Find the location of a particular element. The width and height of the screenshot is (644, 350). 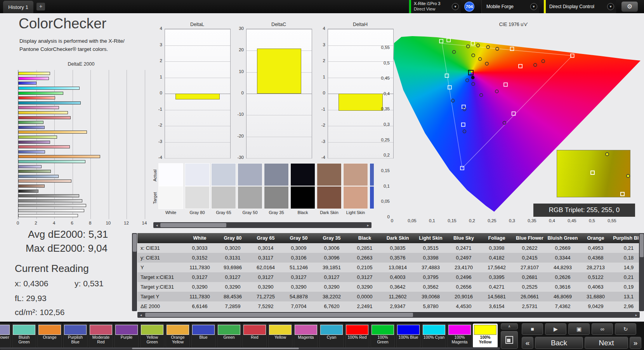

patch-button-100-red: 100% Red is located at coordinates (357, 336).